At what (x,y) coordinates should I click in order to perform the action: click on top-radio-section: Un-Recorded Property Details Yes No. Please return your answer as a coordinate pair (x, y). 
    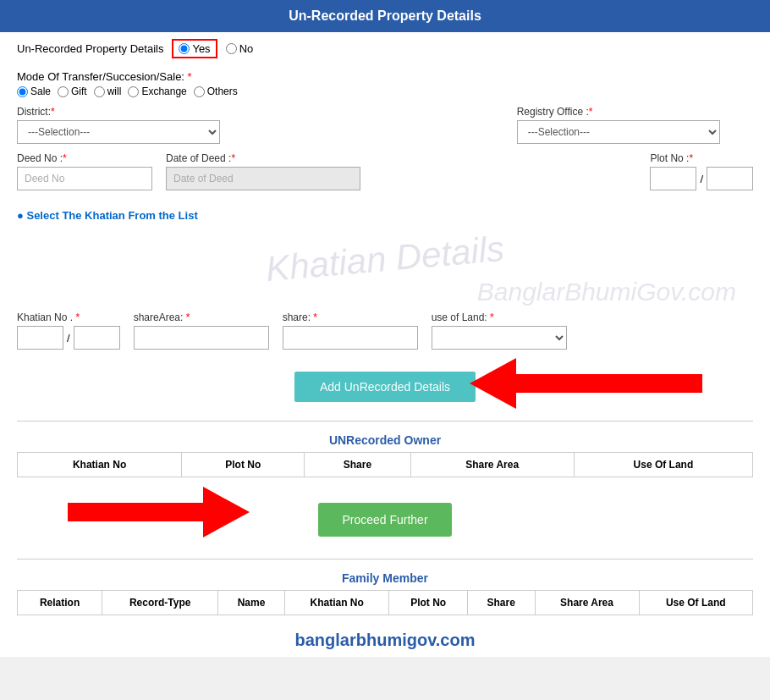
    Looking at the image, I should click on (385, 49).